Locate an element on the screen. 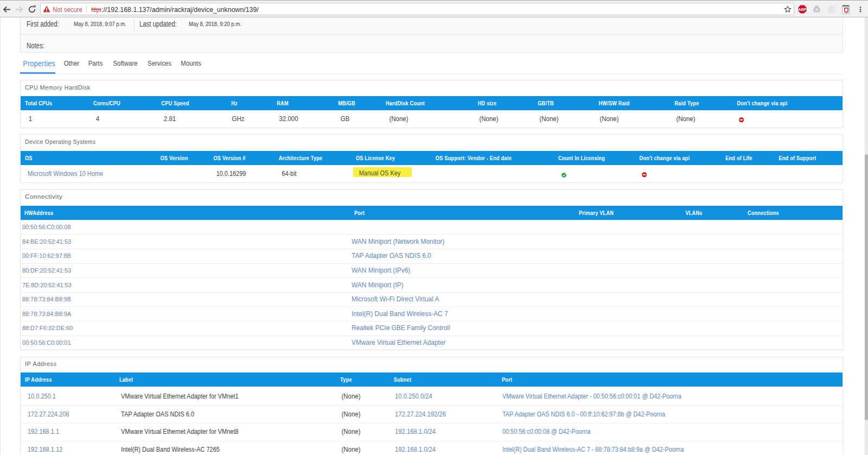  svg-text: ABP is located at coordinates (803, 10).